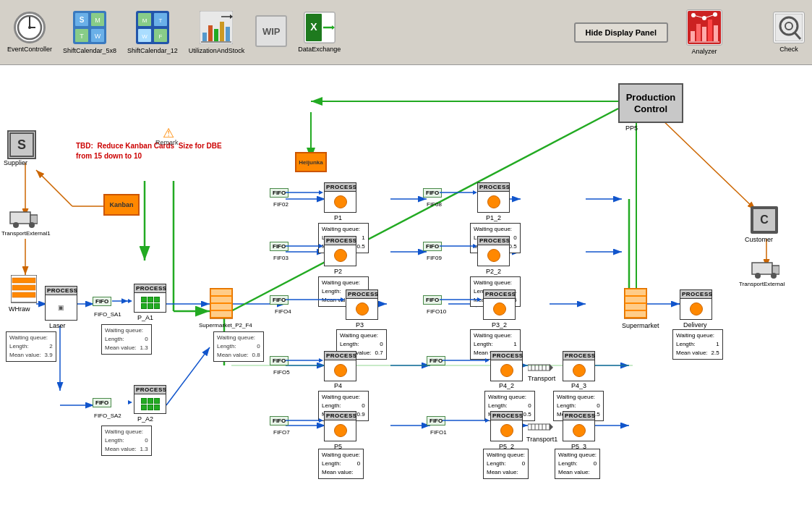 This screenshot has width=812, height=508. I want to click on p3-2-header: PROCESS, so click(499, 295).